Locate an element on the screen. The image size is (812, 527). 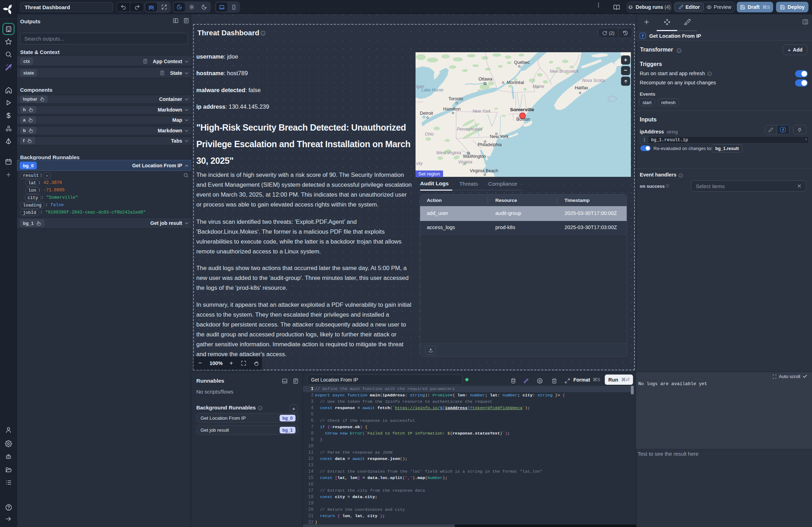
svg-text: Philadelphia is located at coordinates (490, 145).